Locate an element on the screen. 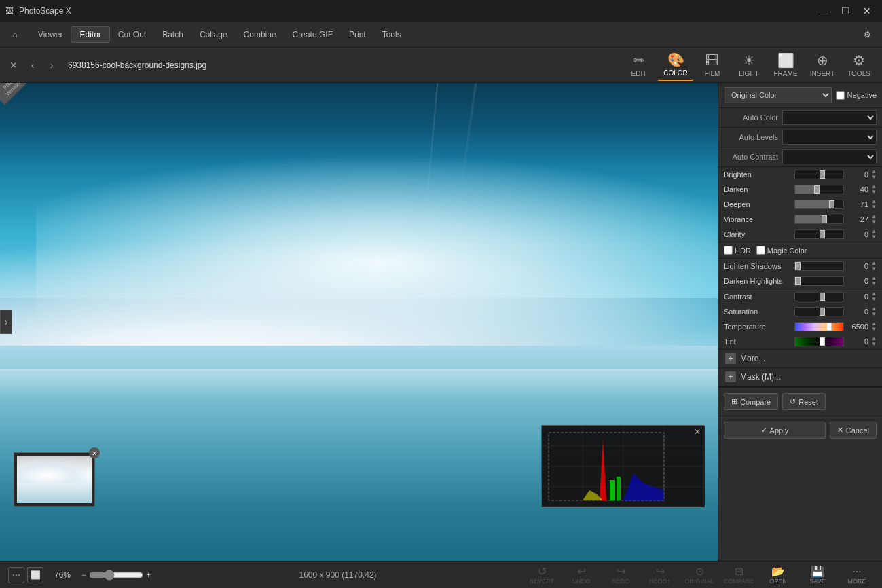 This screenshot has height=588, width=882. revert-button: ↺ REVERT is located at coordinates (542, 574).